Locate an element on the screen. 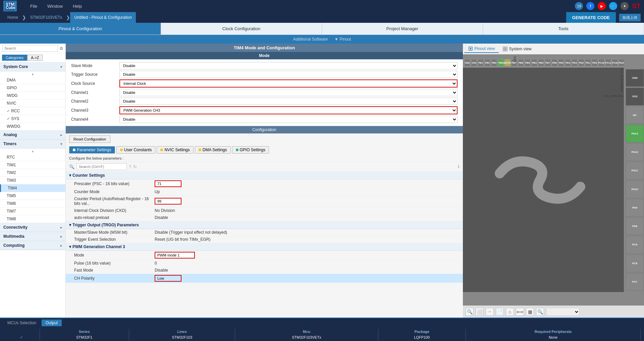  sidebar-item-tim6: TIM6 is located at coordinates (33, 204).